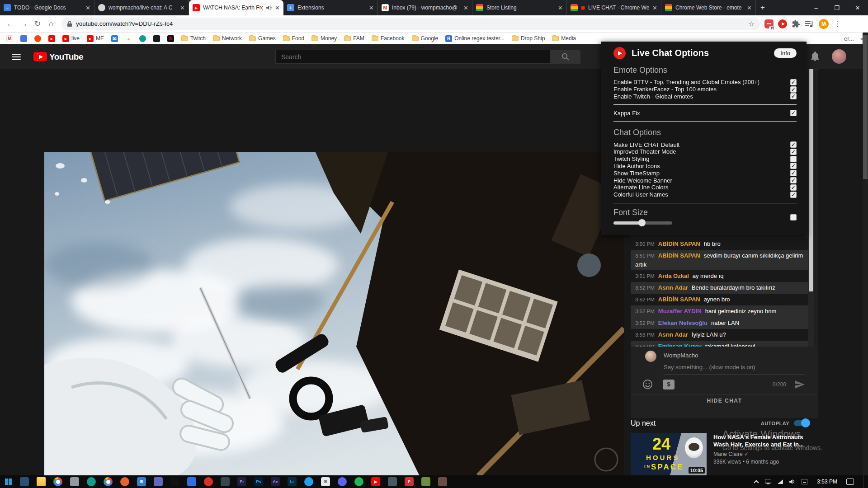  What do you see at coordinates (721, 311) in the screenshot?
I see `chat-message-row: 3:52 PMMuzaffer AYDINhani gelmediniz zey…` at bounding box center [721, 311].